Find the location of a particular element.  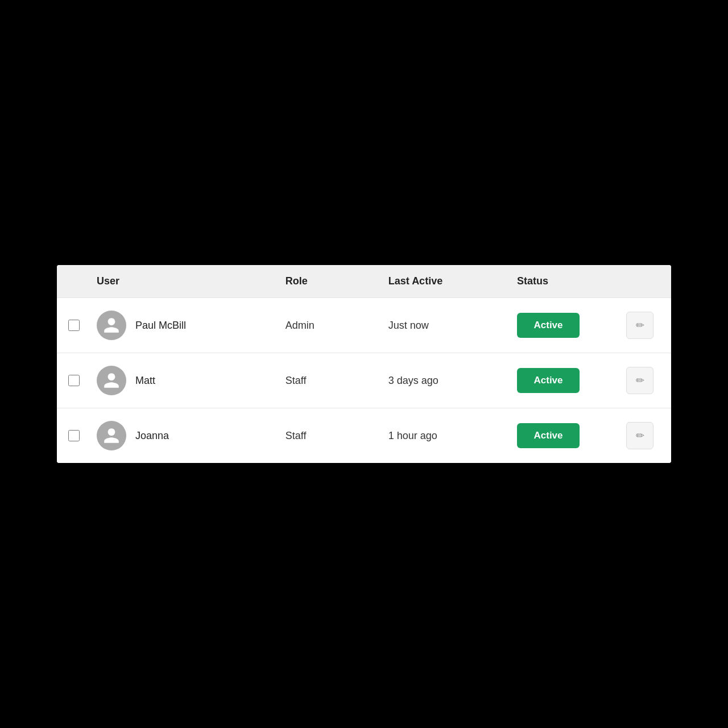

status-cell-paul: Active is located at coordinates (569, 325).